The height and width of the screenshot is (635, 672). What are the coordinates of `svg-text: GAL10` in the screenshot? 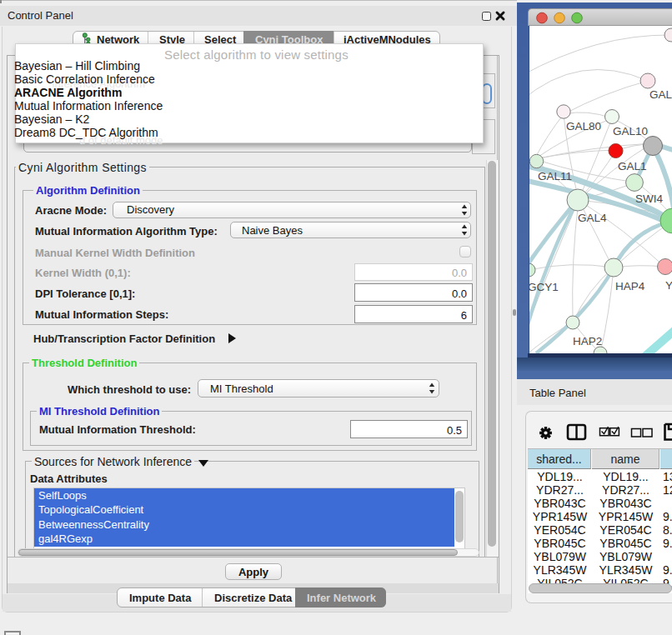 It's located at (630, 132).